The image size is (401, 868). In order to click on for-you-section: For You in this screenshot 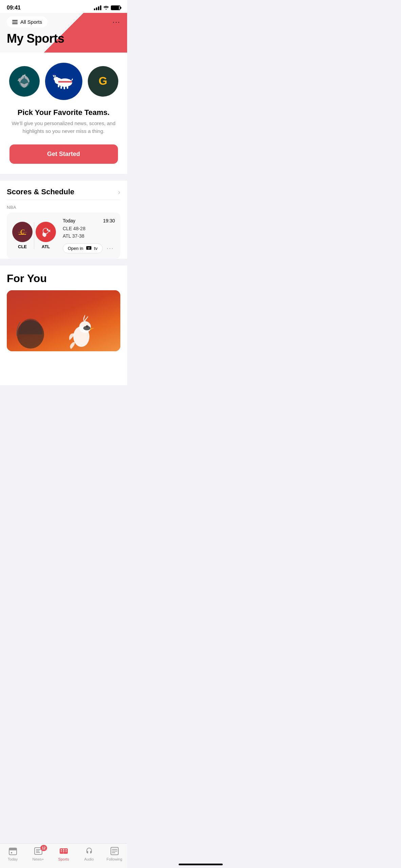, I will do `click(64, 326)`.